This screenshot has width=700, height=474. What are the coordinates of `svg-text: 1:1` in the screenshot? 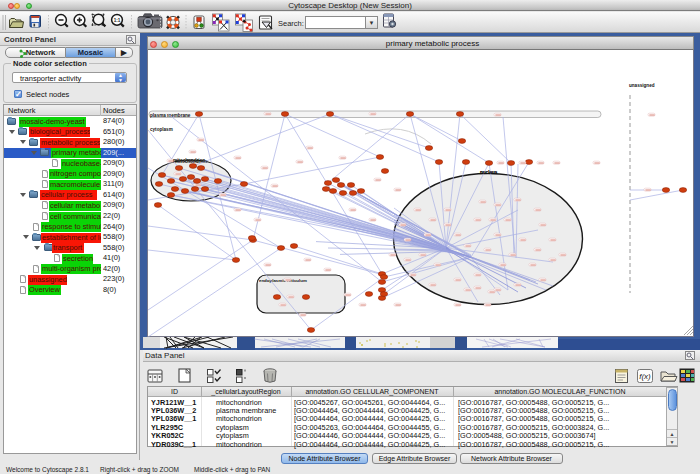 It's located at (118, 20).